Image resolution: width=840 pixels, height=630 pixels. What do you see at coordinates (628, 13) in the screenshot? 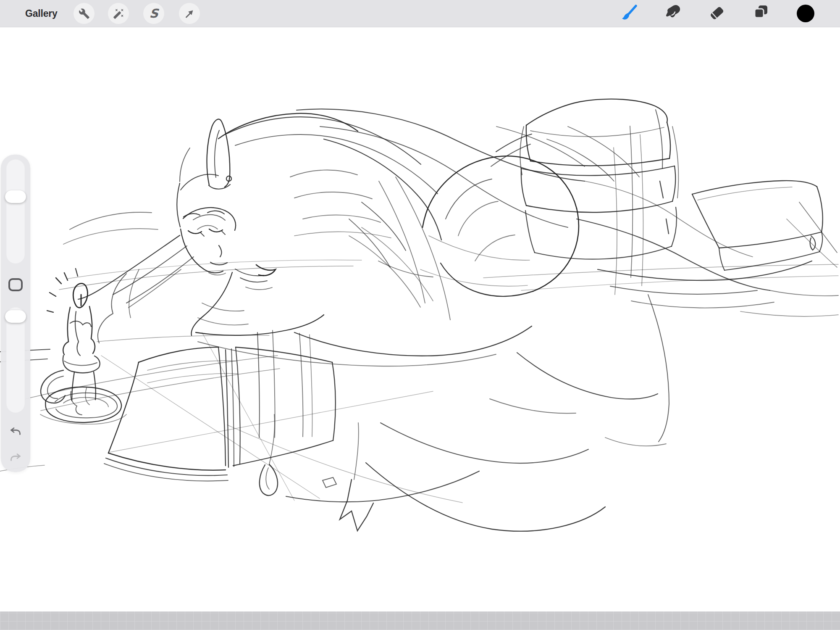
I see `brush-icon` at bounding box center [628, 13].